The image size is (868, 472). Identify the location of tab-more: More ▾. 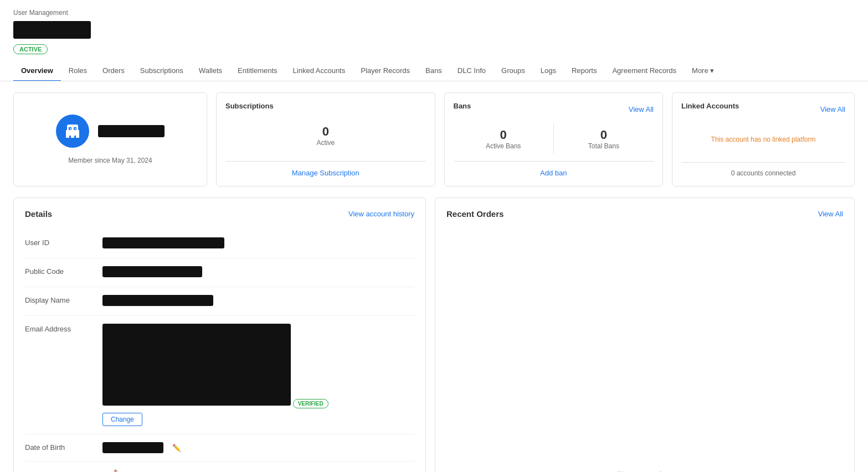
(703, 71).